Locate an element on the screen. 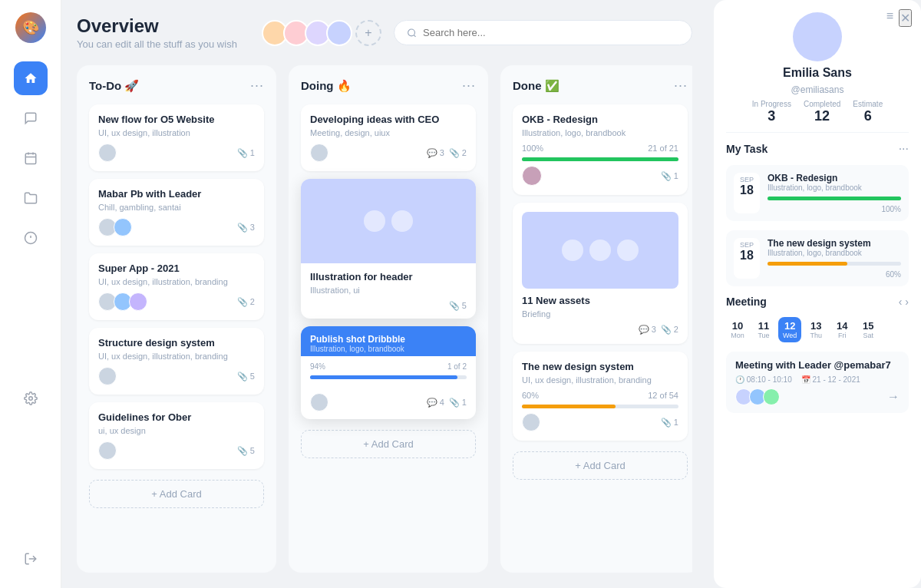  progress-row: 60% 12 of 54 is located at coordinates (600, 395).